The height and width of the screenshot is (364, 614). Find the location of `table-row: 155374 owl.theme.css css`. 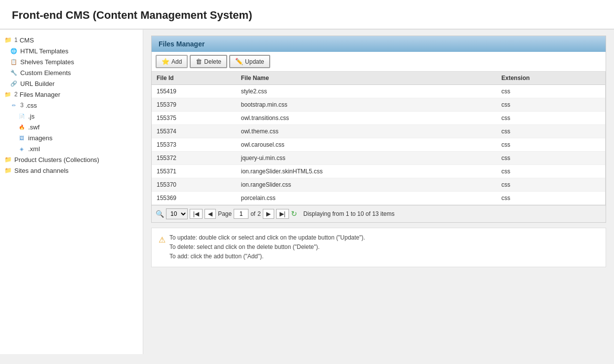

table-row: 155374 owl.theme.css css is located at coordinates (378, 131).